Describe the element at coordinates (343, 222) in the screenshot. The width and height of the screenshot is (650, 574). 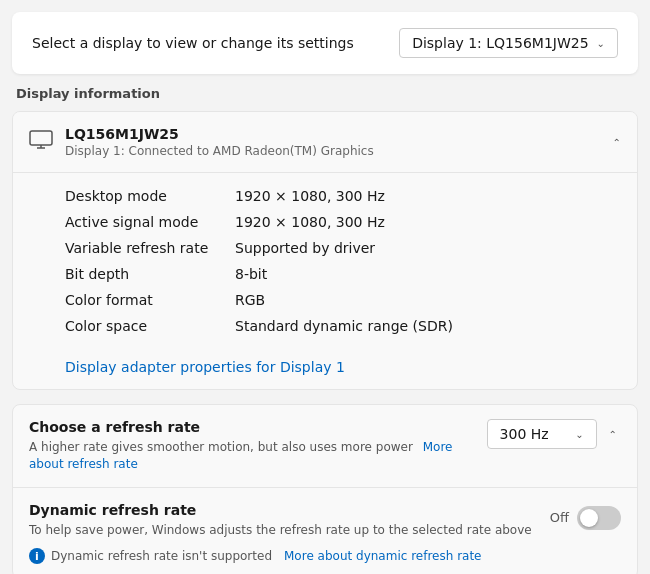
I see `table-row: Active signal mode1920 × 1080, 300 Hz` at that location.